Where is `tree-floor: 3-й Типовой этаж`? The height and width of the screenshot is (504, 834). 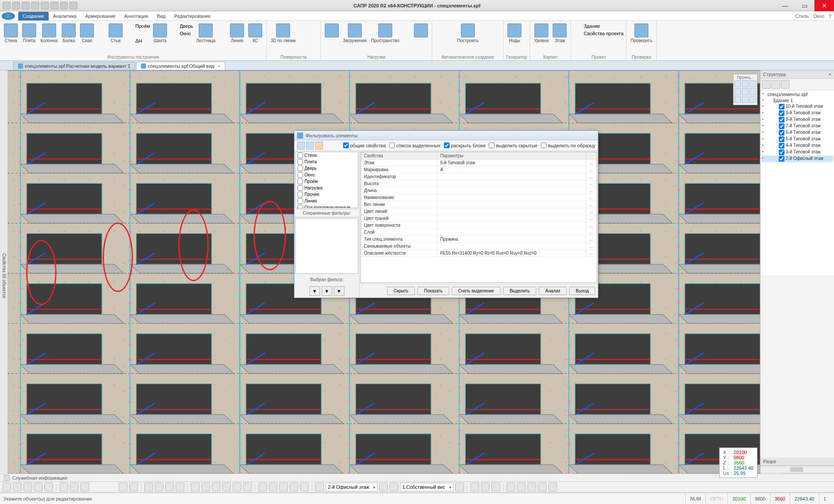 tree-floor: 3-й Типовой этаж is located at coordinates (797, 152).